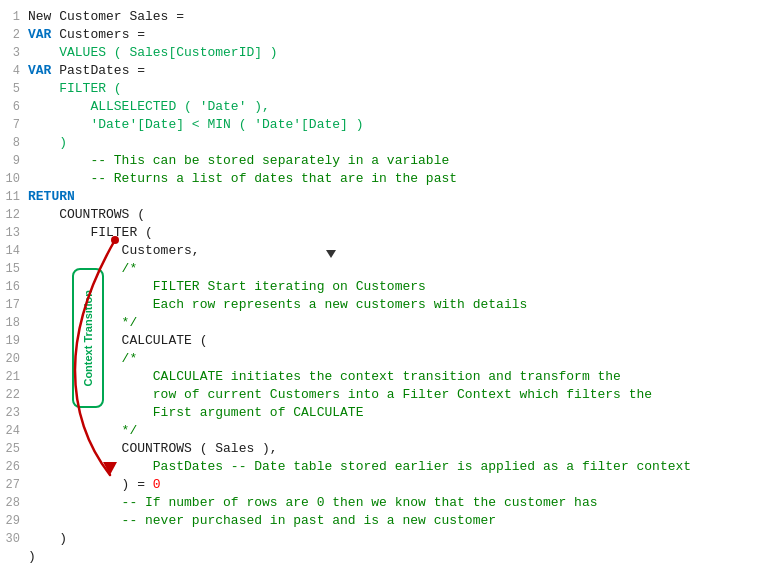 Image resolution: width=780 pixels, height=583 pixels. I want to click on line-number: 12, so click(14, 215).